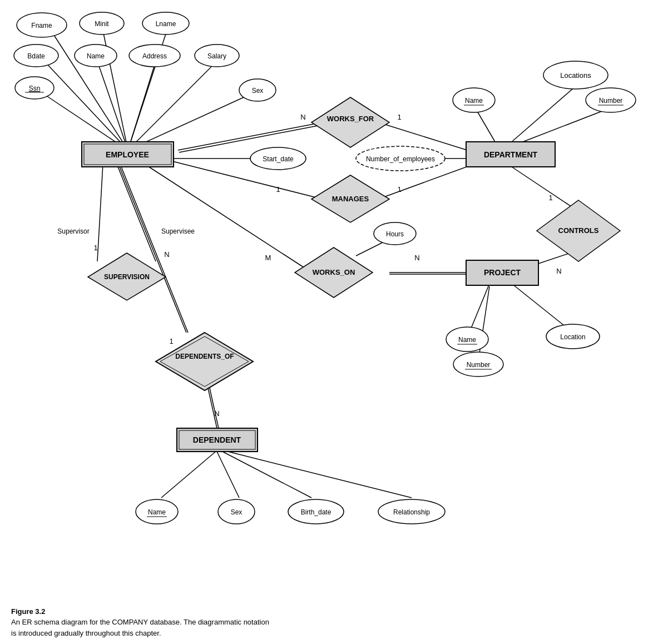  I want to click on caption-line1: An ER schema diagram for the COMPANY dat…, so click(140, 622).